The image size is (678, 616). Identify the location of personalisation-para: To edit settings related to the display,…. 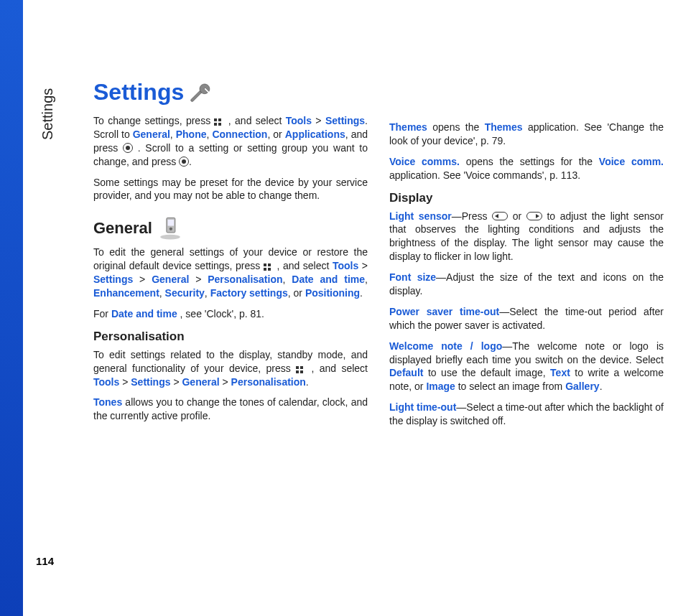
(231, 369).